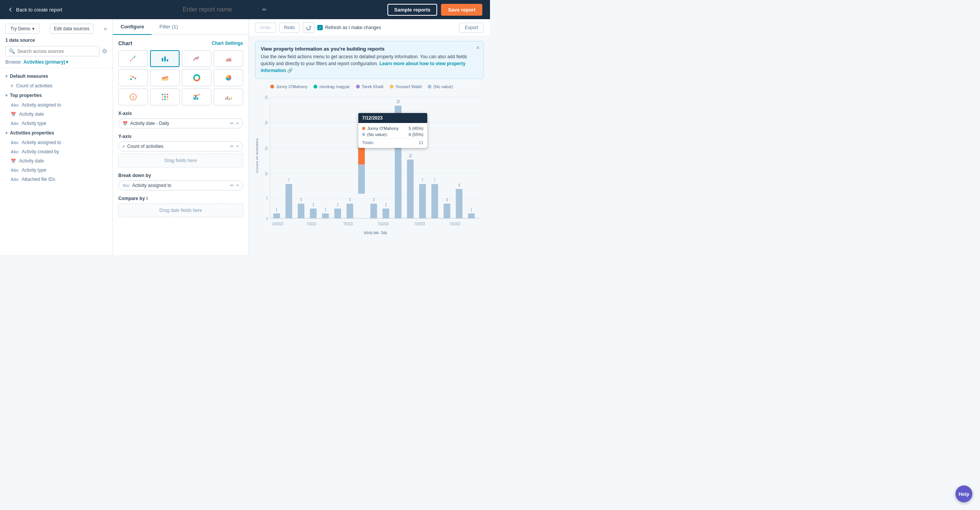 The width and height of the screenshot is (980, 510). I want to click on search-input, so click(57, 51).